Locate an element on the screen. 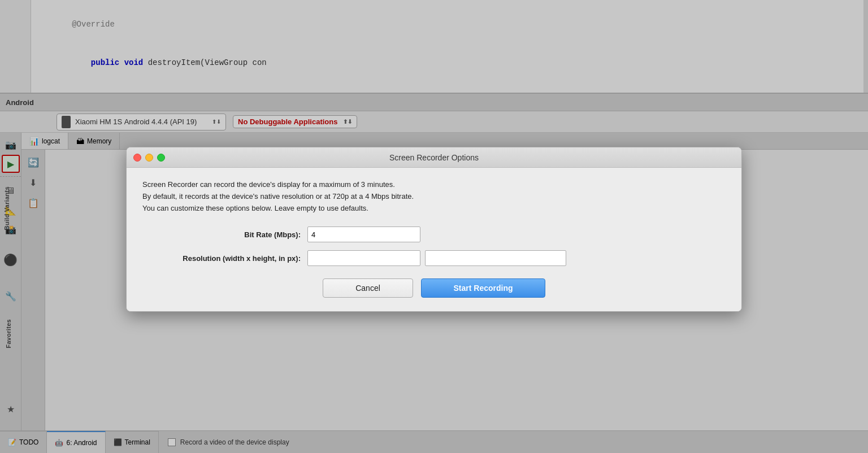  window-controls is located at coordinates (149, 158).